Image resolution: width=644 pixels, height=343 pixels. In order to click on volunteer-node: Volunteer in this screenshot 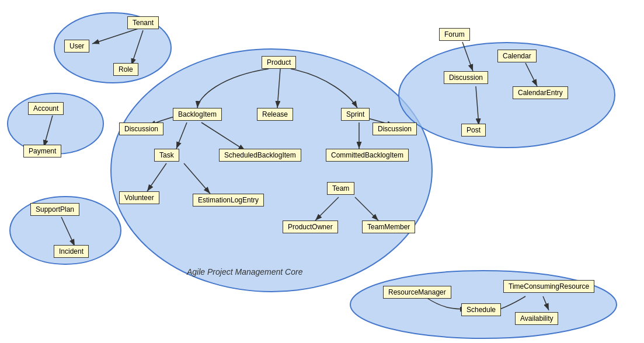, I will do `click(139, 198)`.